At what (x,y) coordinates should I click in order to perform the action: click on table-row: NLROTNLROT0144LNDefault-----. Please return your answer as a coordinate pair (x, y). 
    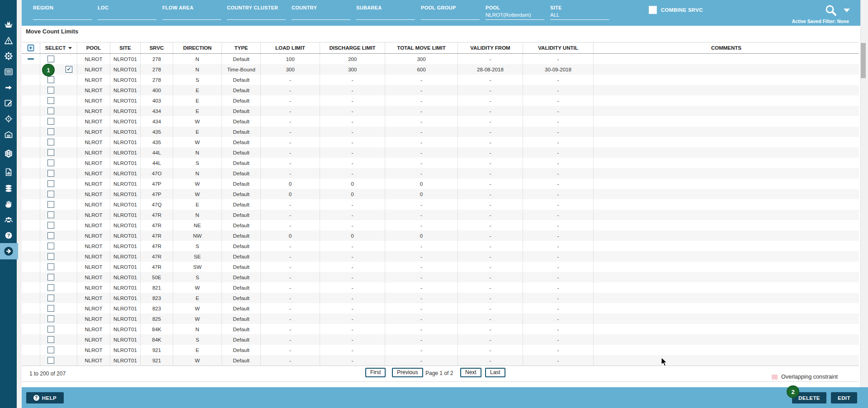
    Looking at the image, I should click on (440, 153).